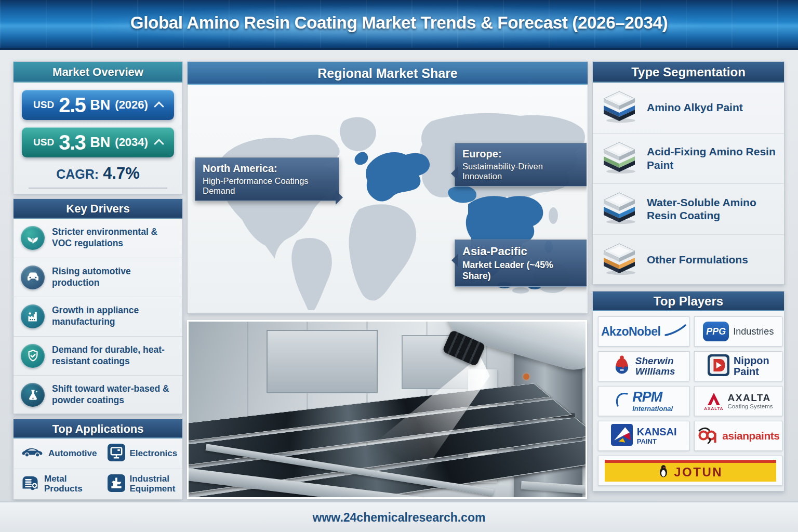  Describe the element at coordinates (521, 165) in the screenshot. I see `callout-europe: Europe: Sustaimability-Driven Innovation` at that location.